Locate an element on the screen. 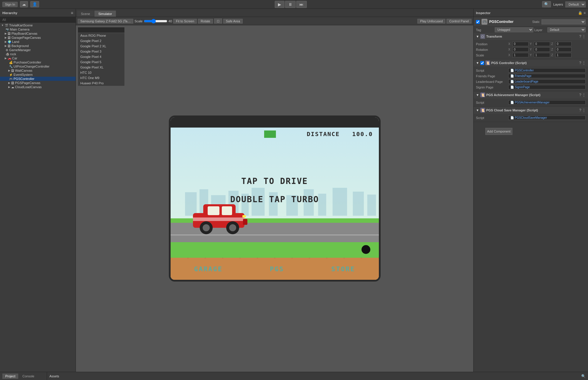 This screenshot has height=380, width=588. scale-z-input is located at coordinates (564, 55).